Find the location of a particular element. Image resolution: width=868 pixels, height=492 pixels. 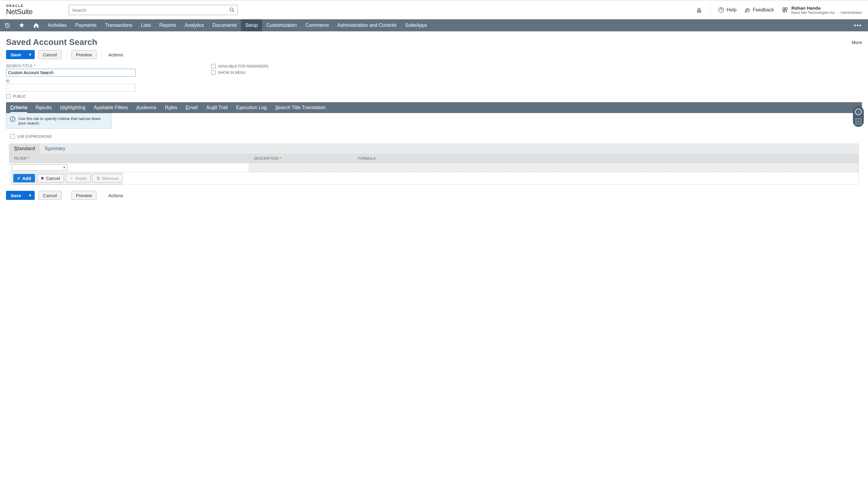

help-label: Help is located at coordinates (731, 10).